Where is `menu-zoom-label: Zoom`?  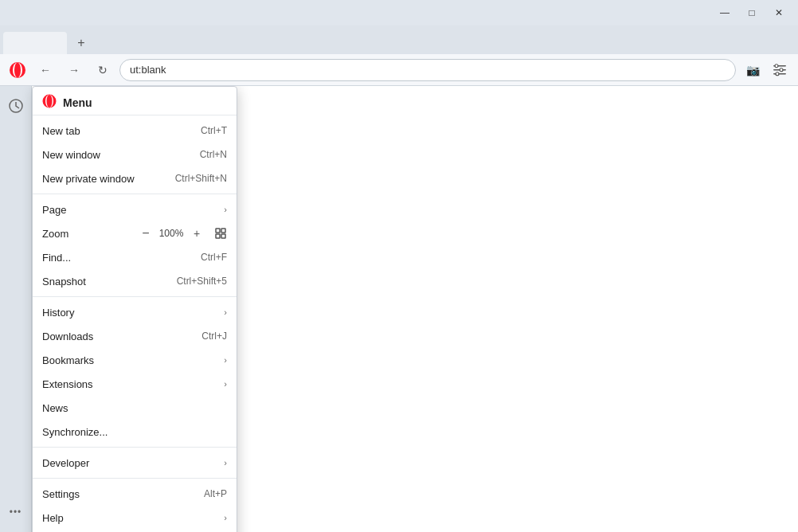
menu-zoom-label: Zoom is located at coordinates (90, 234).